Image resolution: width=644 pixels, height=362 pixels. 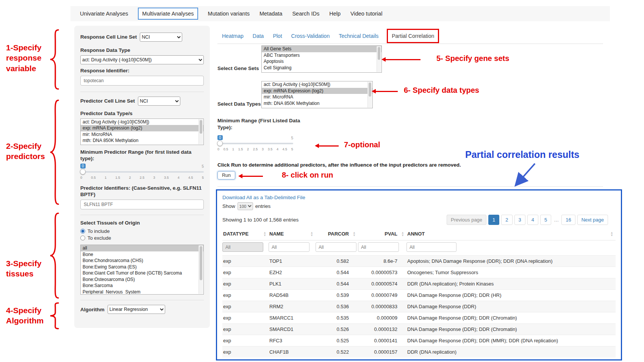 What do you see at coordinates (142, 248) in the screenshot?
I see `listbox-option: all` at bounding box center [142, 248].